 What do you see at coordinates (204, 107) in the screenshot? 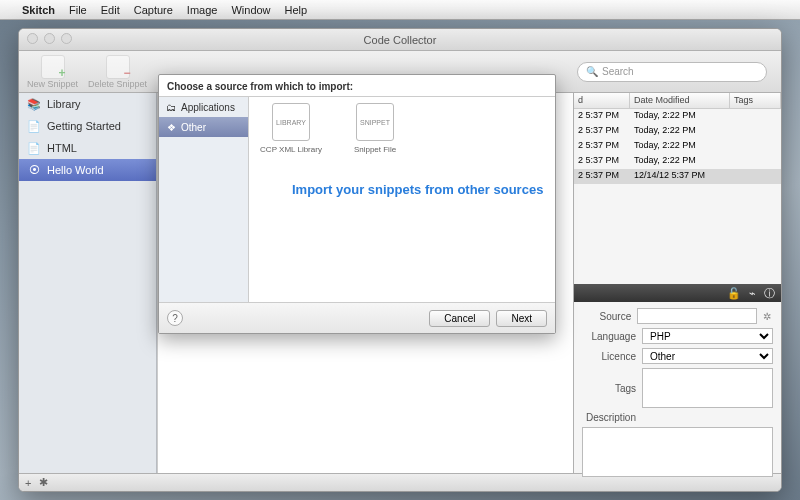
I see `dialog-source-applications: 🗂 Applications` at bounding box center [204, 107].